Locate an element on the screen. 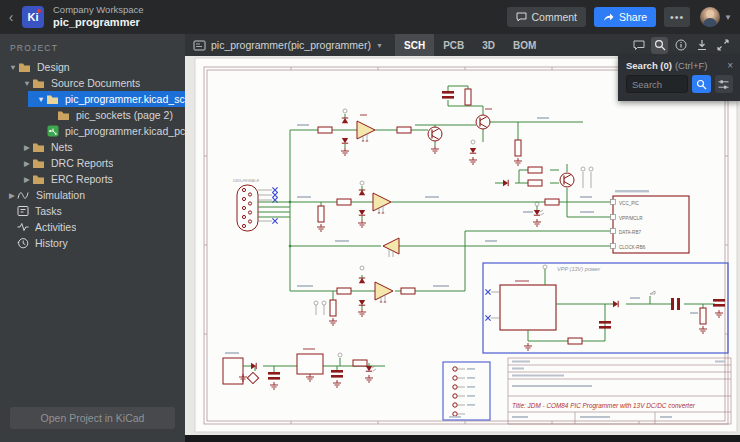 The height and width of the screenshot is (442, 740). kicad-logo: Ki is located at coordinates (33, 17).